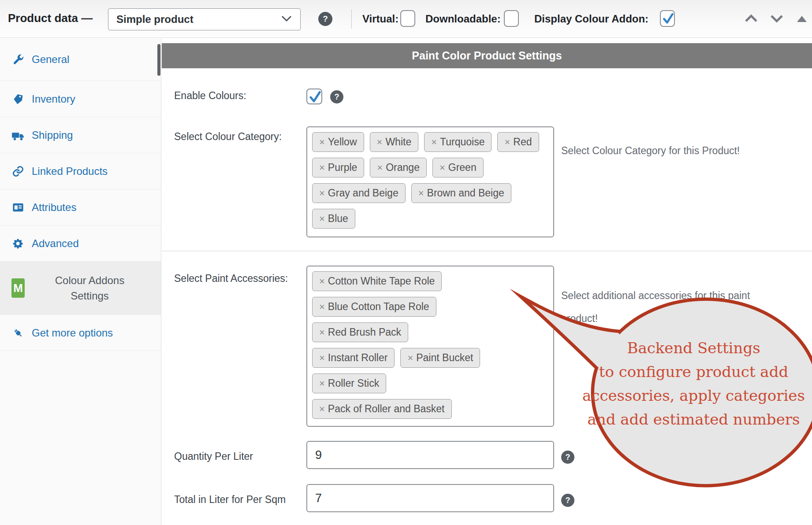 This screenshot has width=812, height=525. Describe the element at coordinates (80, 244) in the screenshot. I see `tab-advanced: Advanced` at that location.